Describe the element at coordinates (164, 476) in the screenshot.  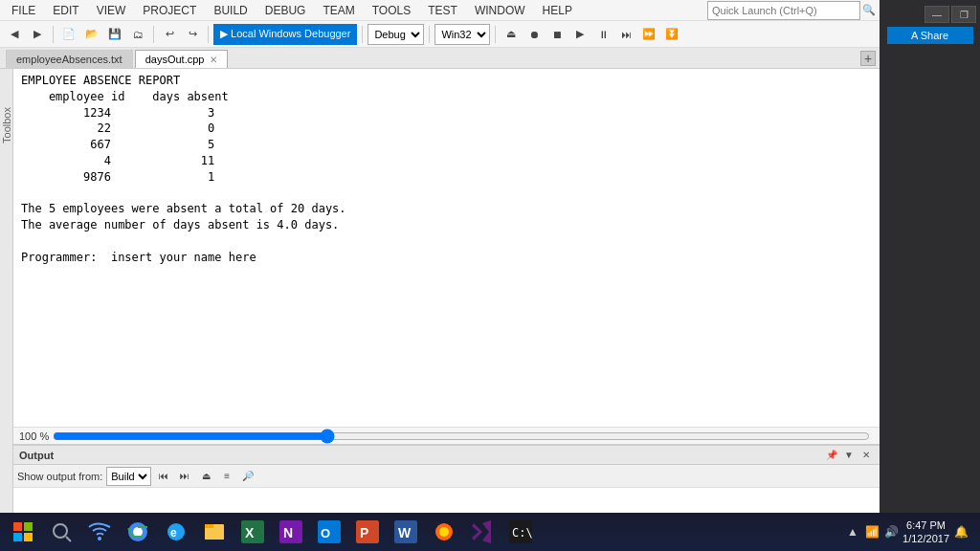
I see `output-tb-btn1: ⏮` at that location.